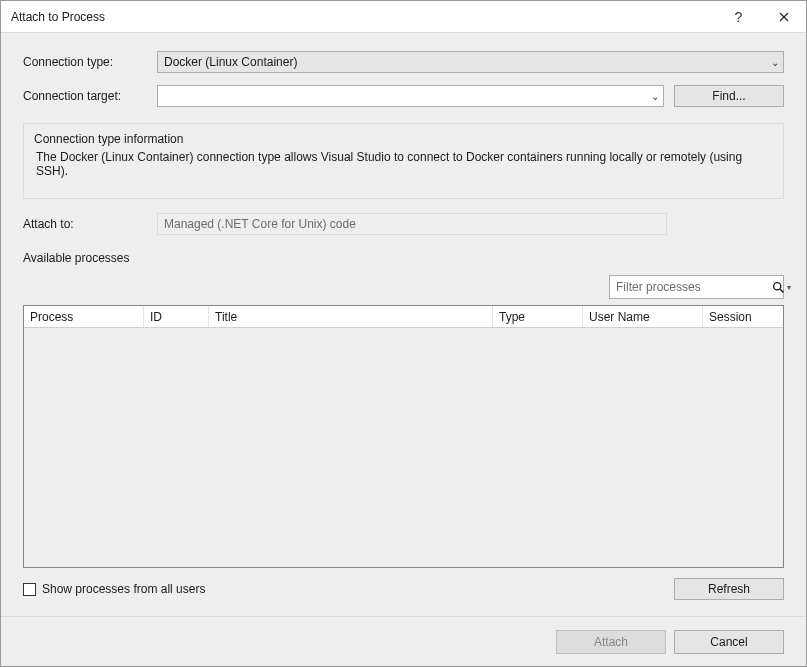  Describe the element at coordinates (404, 641) in the screenshot. I see `dialog-footer: Attach Cancel` at that location.